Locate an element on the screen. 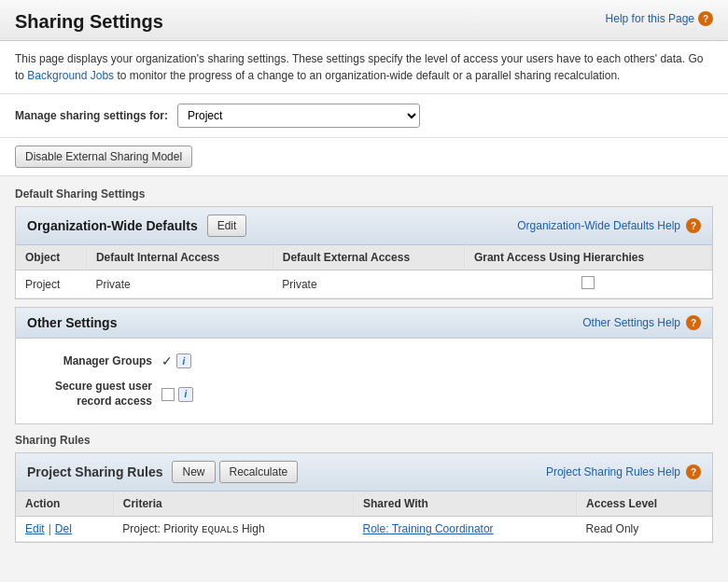  project-sharing-table-header-row: Action Criteria Shared With Access Level is located at coordinates (364, 504).